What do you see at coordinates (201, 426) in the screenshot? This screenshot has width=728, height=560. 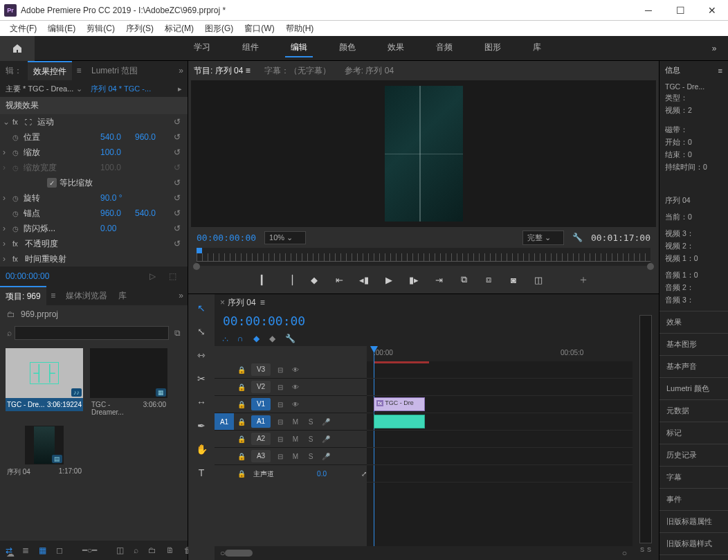 I see `pen-tool: ✒` at bounding box center [201, 426].